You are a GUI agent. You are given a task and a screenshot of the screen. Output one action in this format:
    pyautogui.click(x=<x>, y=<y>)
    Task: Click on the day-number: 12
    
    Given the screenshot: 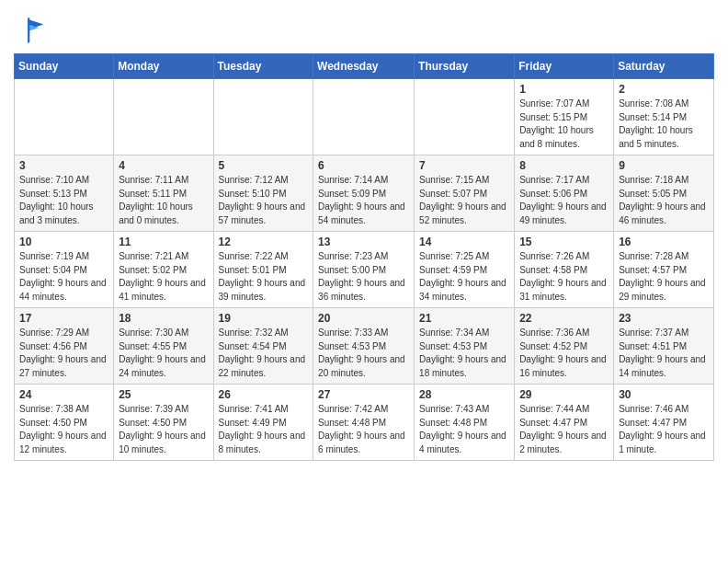 What is the action you would take?
    pyautogui.click(x=264, y=242)
    